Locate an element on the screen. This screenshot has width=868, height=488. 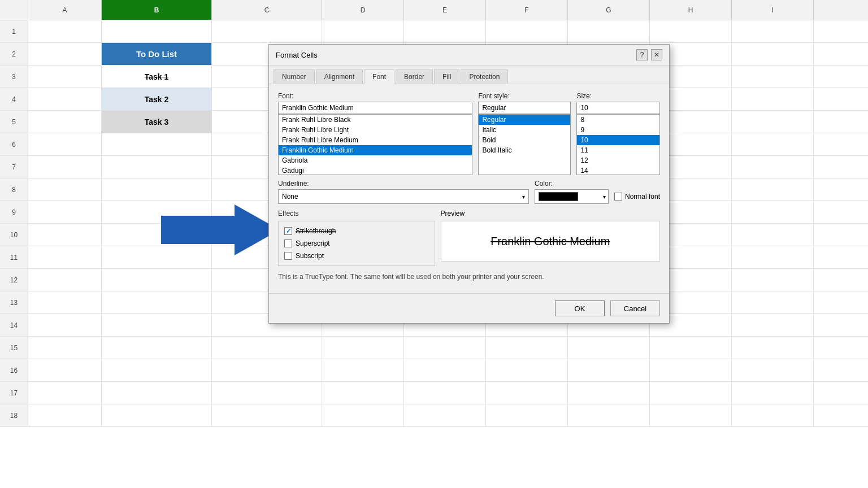
underline-value: None is located at coordinates (290, 197).